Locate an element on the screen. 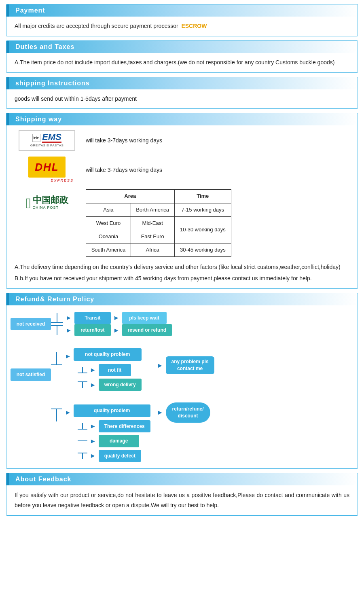 Image resolution: width=364 pixels, height=597 pixels. not-quality-problem-box: not quality problem is located at coordinates (108, 354).